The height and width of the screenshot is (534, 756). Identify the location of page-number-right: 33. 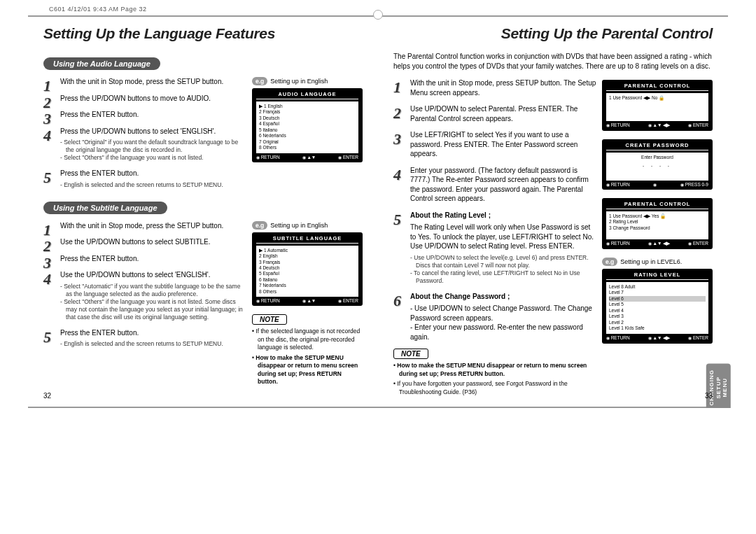
(708, 396).